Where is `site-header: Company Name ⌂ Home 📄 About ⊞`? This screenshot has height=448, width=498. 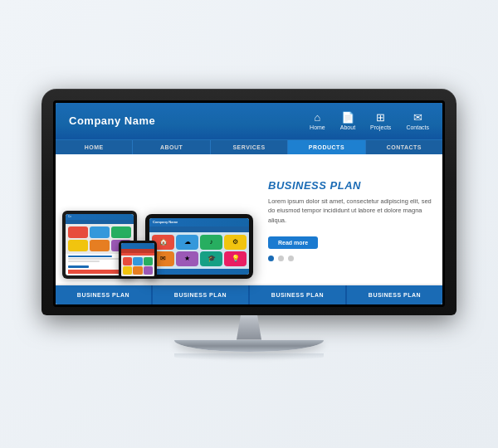
site-header: Company Name ⌂ Home 📄 About ⊞ is located at coordinates (249, 121).